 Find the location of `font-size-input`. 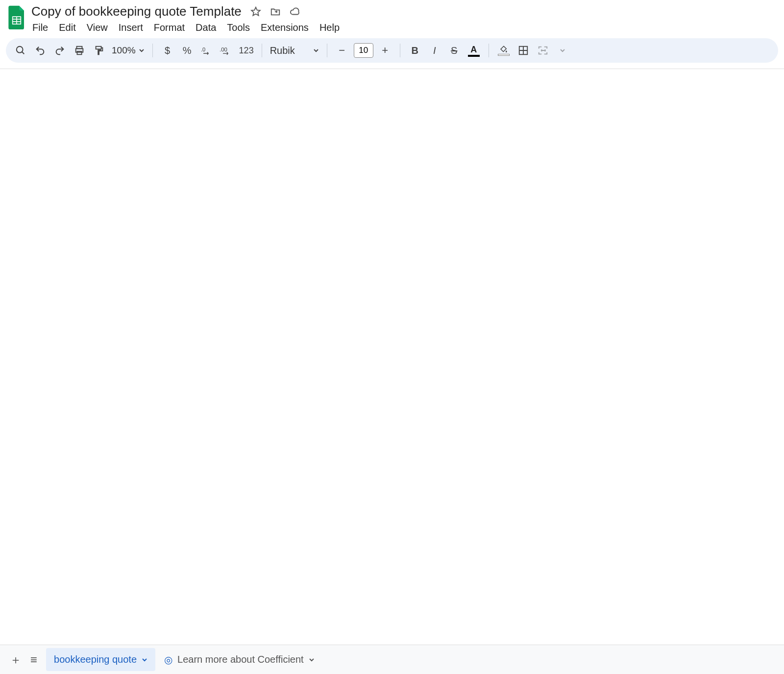

font-size-input is located at coordinates (364, 50).